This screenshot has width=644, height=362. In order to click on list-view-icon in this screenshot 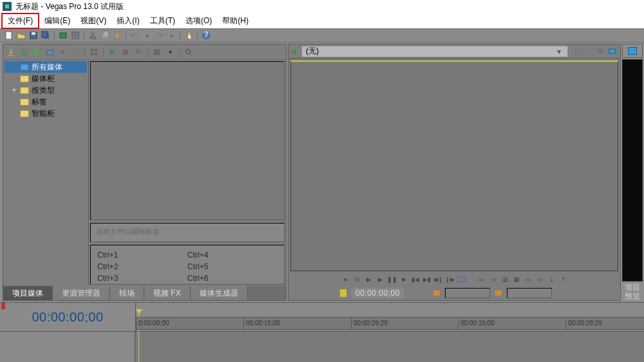, I will do `click(157, 52)`.